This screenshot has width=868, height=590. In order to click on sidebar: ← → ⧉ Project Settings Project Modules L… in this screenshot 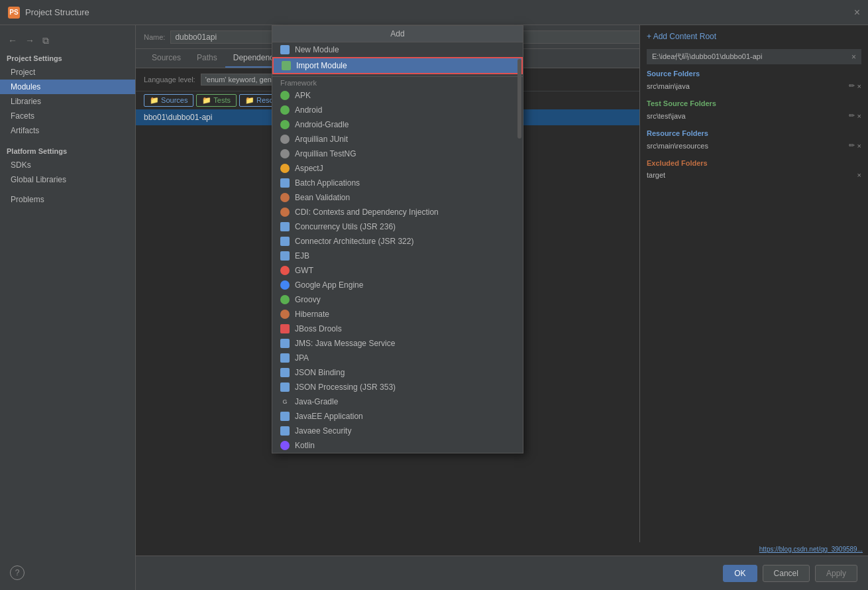, I will do `click(68, 308)`.